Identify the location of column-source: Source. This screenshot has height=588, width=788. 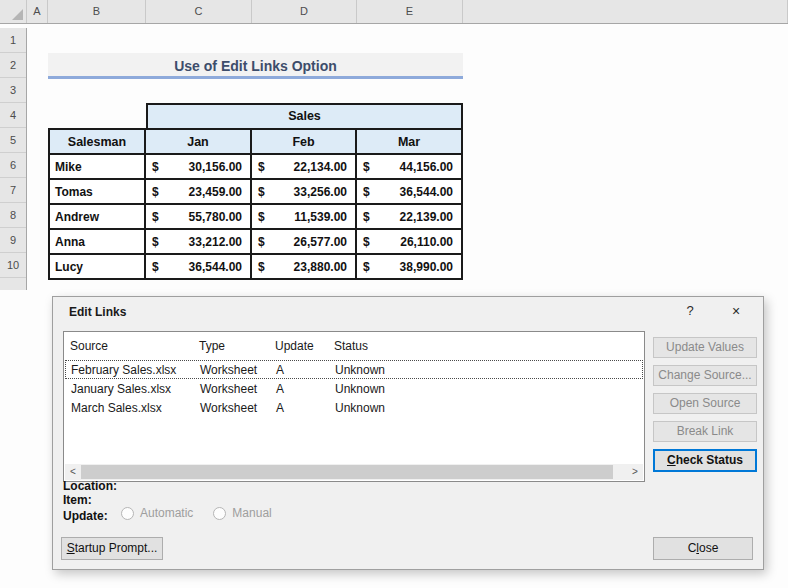
(89, 346).